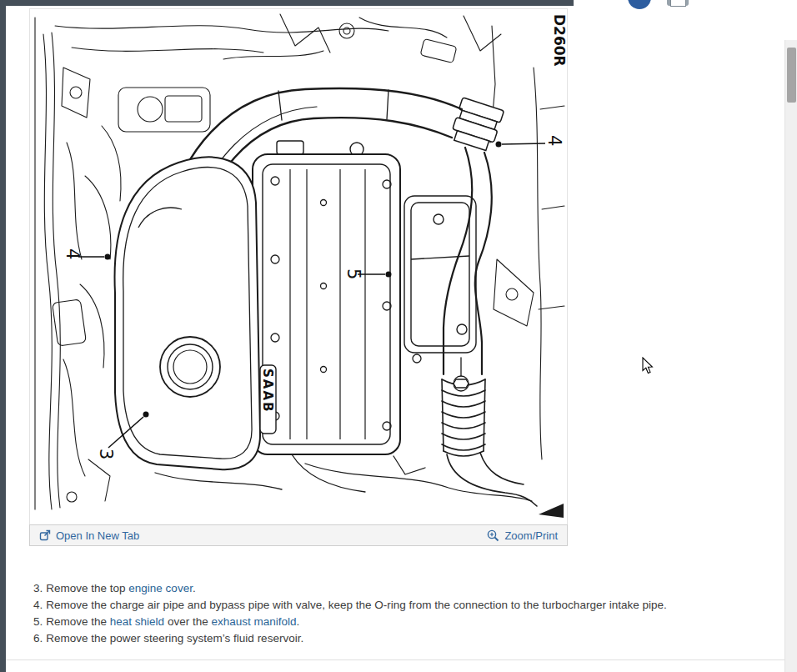 This screenshot has height=672, width=797. Describe the element at coordinates (106, 454) in the screenshot. I see `callout-3-label: 3` at that location.